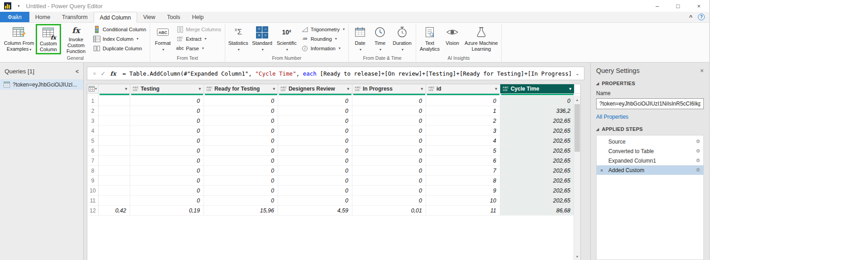 Image resolution: width=868 pixels, height=260 pixels. What do you see at coordinates (336, 73) in the screenshot?
I see `formula-bar: × ✓ fx = Table.AddColumn(#"Expanded Colu…` at bounding box center [336, 73].